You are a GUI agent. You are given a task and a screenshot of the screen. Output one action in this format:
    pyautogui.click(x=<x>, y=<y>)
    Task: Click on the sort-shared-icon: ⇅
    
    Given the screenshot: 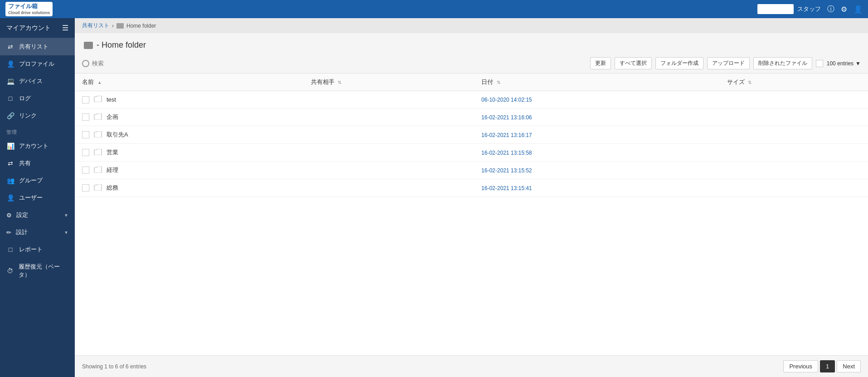 What is the action you would take?
    pyautogui.click(x=339, y=83)
    